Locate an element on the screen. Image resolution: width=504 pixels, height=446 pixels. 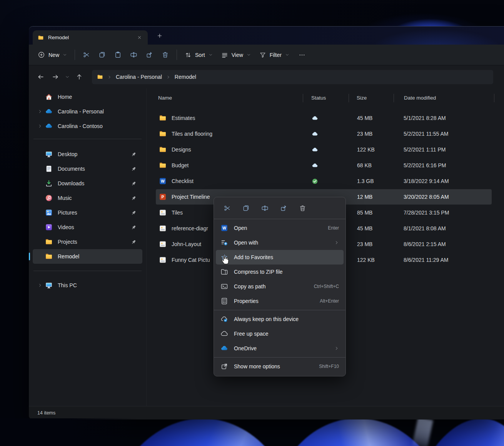
menu-item-always-keep-on-device: Always keep on this device is located at coordinates (280, 319).